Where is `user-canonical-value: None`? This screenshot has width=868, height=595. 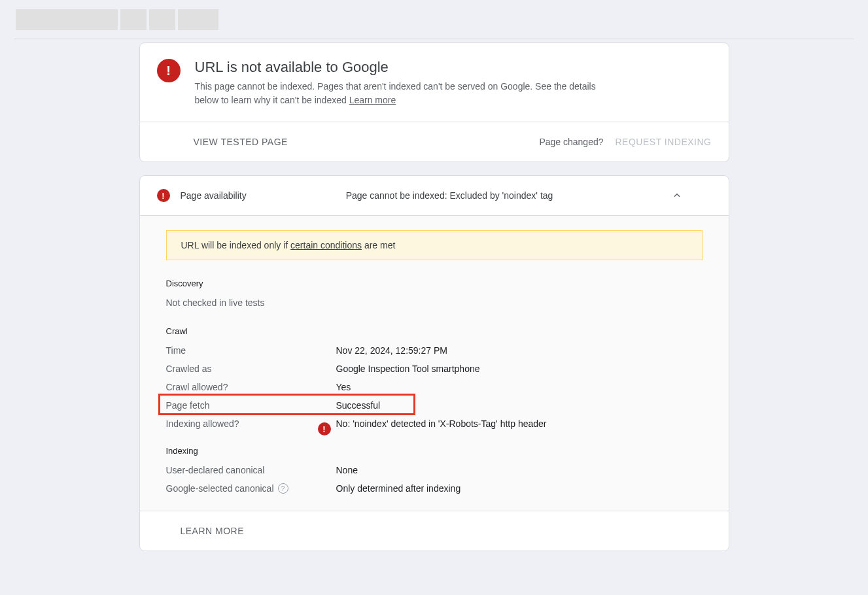
user-canonical-value: None is located at coordinates (347, 470).